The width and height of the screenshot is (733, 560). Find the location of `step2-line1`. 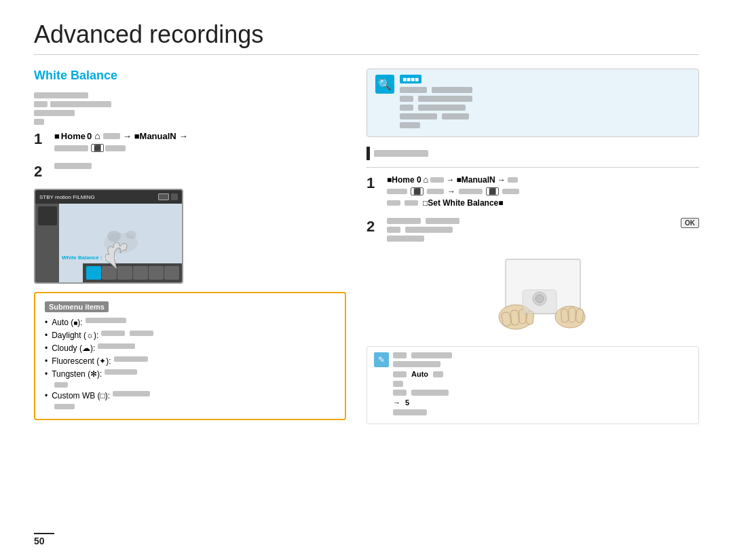

step2-line1 is located at coordinates (424, 221).